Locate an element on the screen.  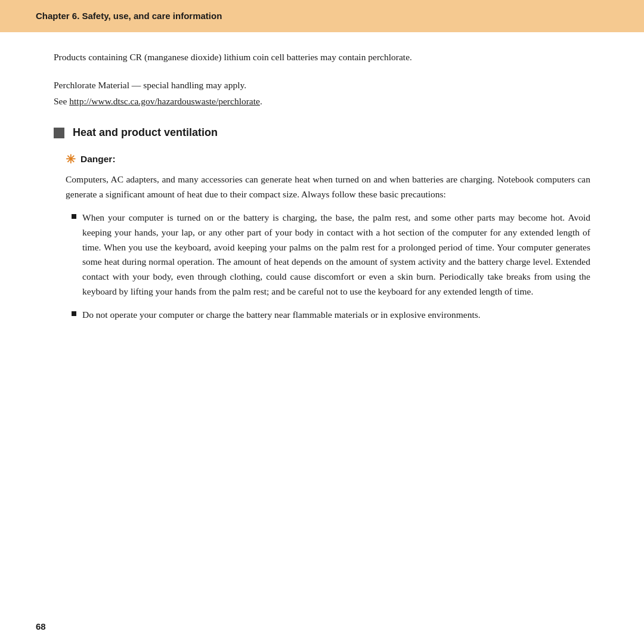
bullet-list: When your computer is turned on or the b… is located at coordinates (328, 267).